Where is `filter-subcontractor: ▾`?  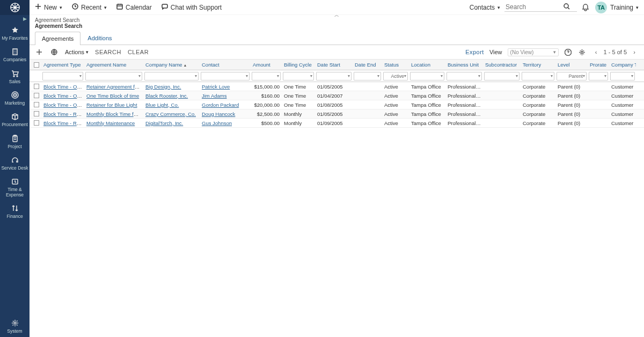 filter-subcontractor: ▾ is located at coordinates (502, 76).